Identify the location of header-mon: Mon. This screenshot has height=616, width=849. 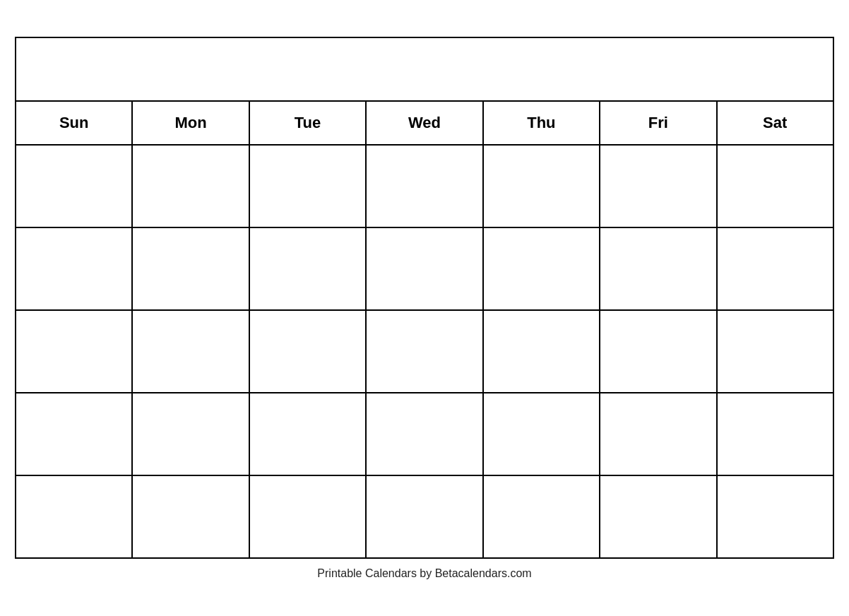
(191, 123).